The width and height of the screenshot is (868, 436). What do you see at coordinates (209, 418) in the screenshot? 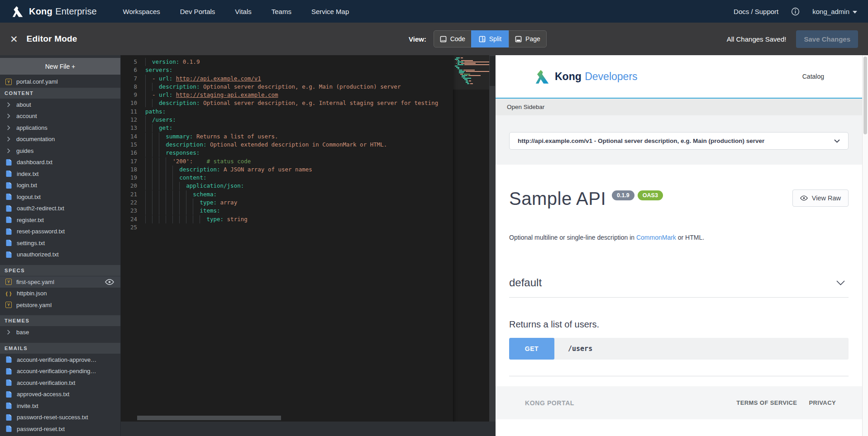
I see `editor-horizontal-scrollbar` at bounding box center [209, 418].